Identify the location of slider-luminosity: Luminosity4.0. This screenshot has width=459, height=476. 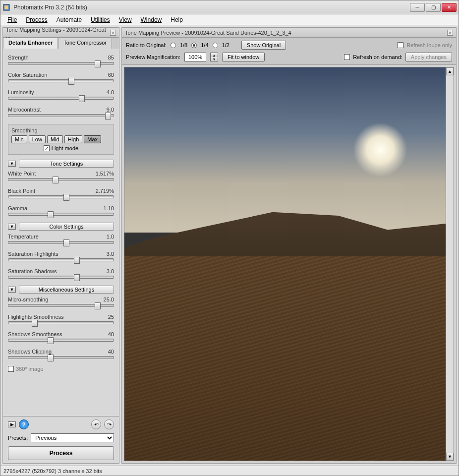
(61, 94).